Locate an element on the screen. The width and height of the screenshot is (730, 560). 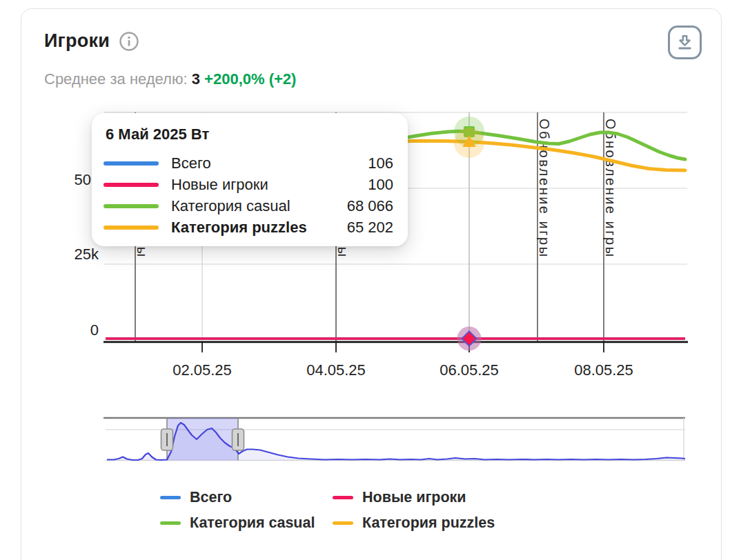
legend-item-puzzles: Категория puzzles is located at coordinates (414, 523).